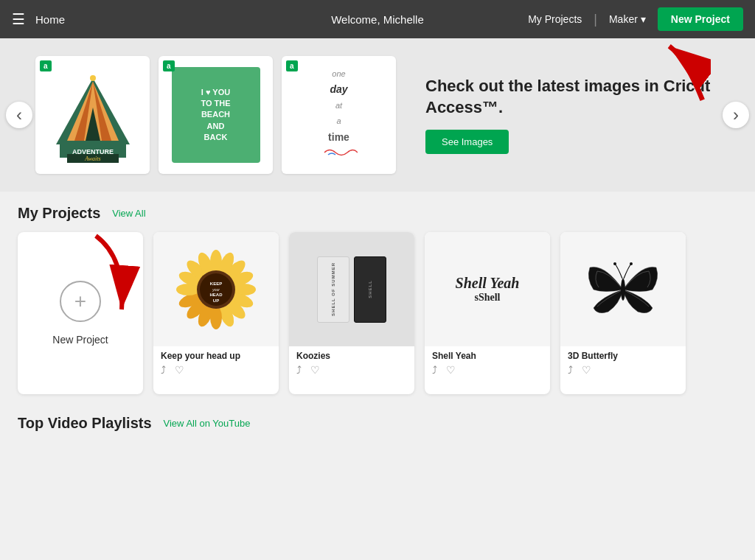 This screenshot has width=755, height=560. What do you see at coordinates (333, 290) in the screenshot?
I see `koozie-1: SHELL OF SUMMER` at bounding box center [333, 290].